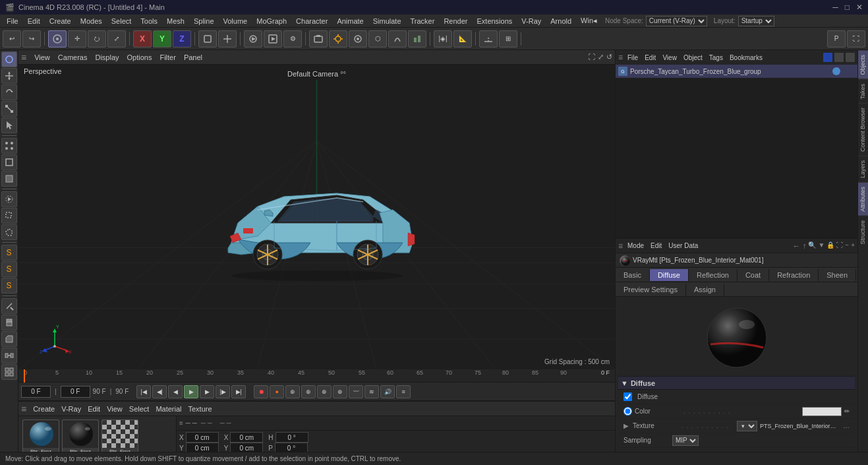  What do you see at coordinates (316, 376) in the screenshot?
I see `timeline-ruler-inner: 0 5 10 15 20 25 30 35 40 45 50 55 60 65` at bounding box center [316, 376].